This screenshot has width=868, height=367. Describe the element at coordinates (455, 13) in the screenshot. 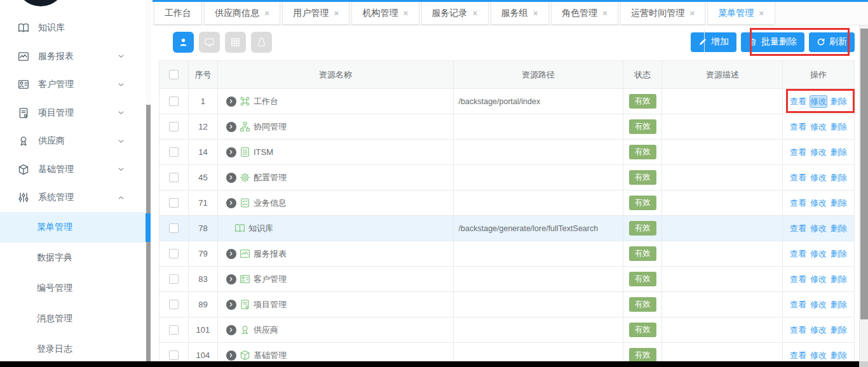

I see `tab-5: 服务记录×` at that location.